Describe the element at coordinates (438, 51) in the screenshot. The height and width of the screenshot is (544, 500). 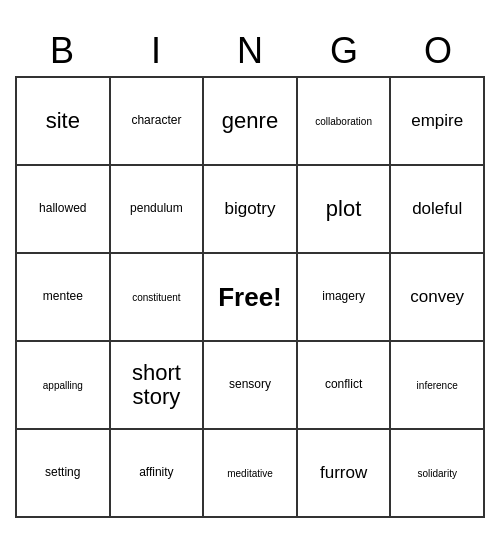
I see `header-letter: O` at that location.